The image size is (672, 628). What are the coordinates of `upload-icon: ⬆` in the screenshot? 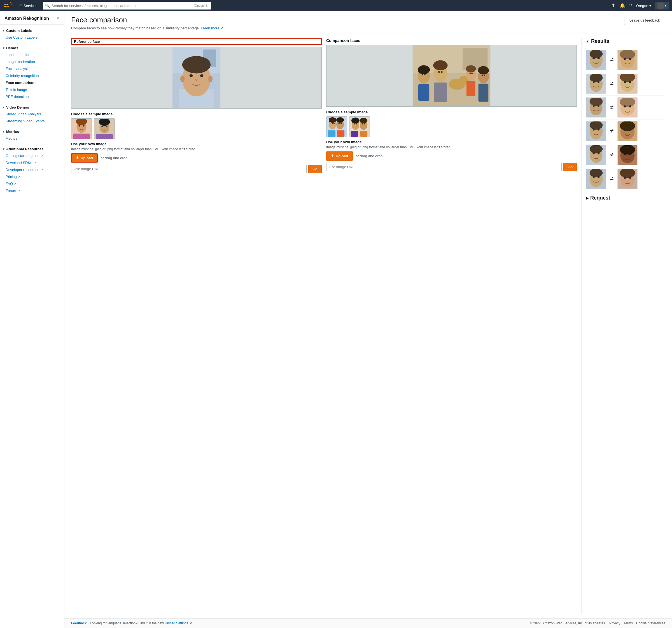 It's located at (613, 5).